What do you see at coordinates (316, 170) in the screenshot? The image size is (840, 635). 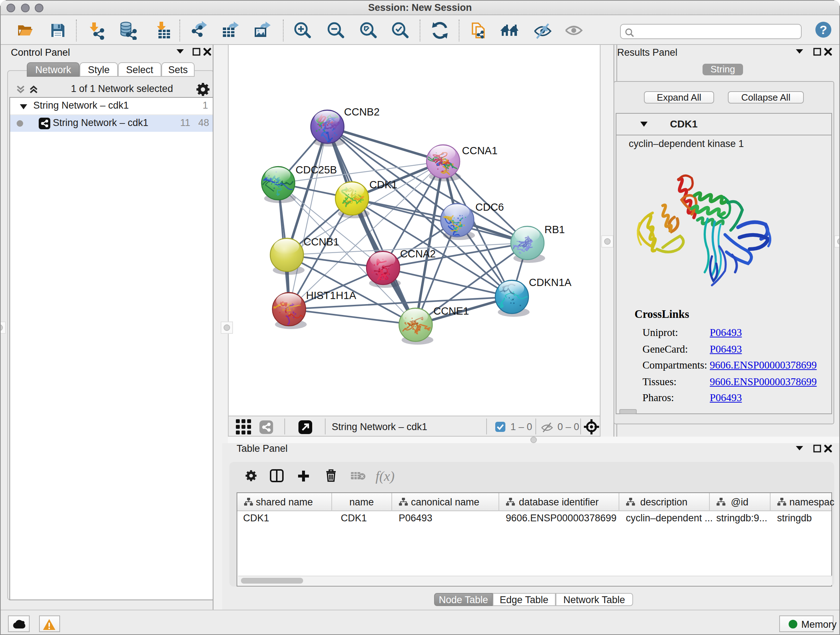 I see `svg-text: CDC25B` at bounding box center [316, 170].